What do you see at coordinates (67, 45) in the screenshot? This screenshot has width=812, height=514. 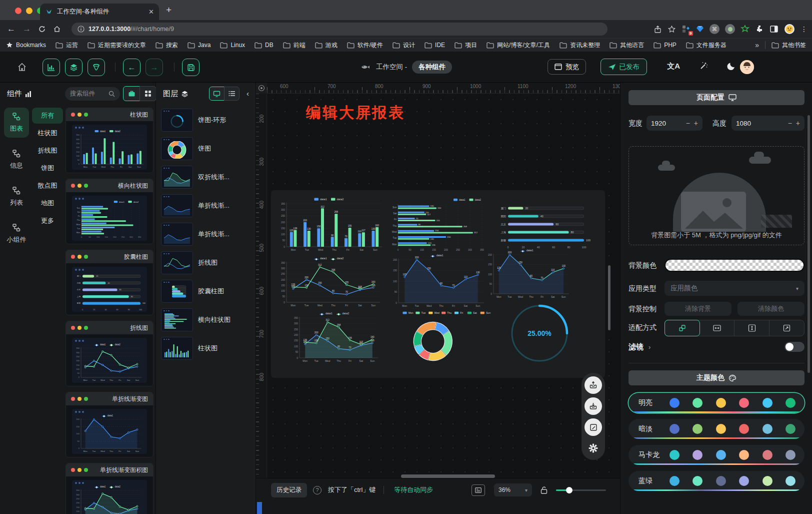 I see `bookmark-item: 运营` at bounding box center [67, 45].